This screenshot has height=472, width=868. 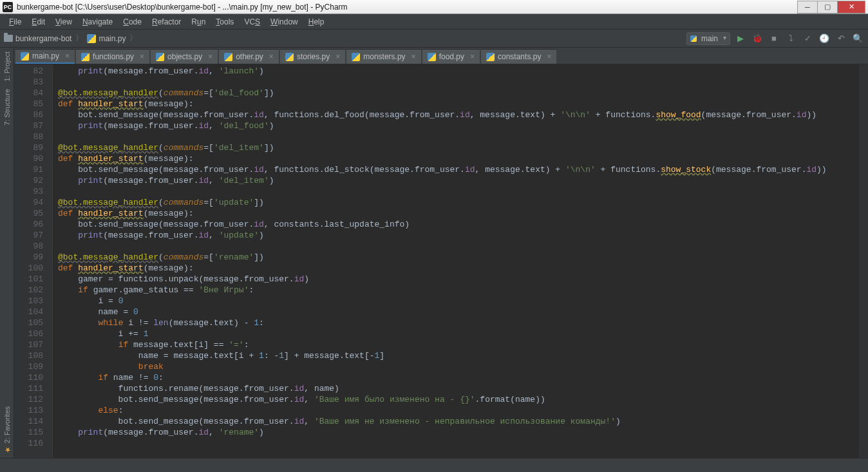 I want to click on editor-tab: other.py×, so click(x=249, y=57).